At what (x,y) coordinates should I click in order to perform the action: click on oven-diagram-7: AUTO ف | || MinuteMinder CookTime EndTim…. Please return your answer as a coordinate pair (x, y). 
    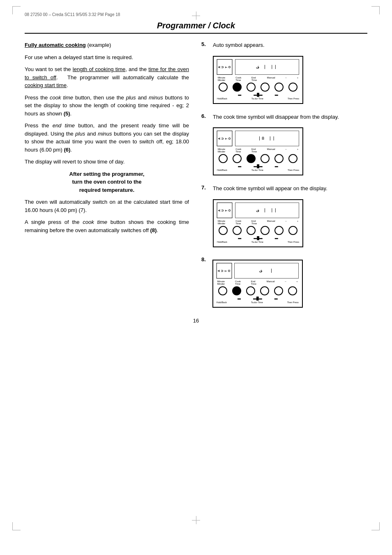
    Looking at the image, I should click on (258, 223).